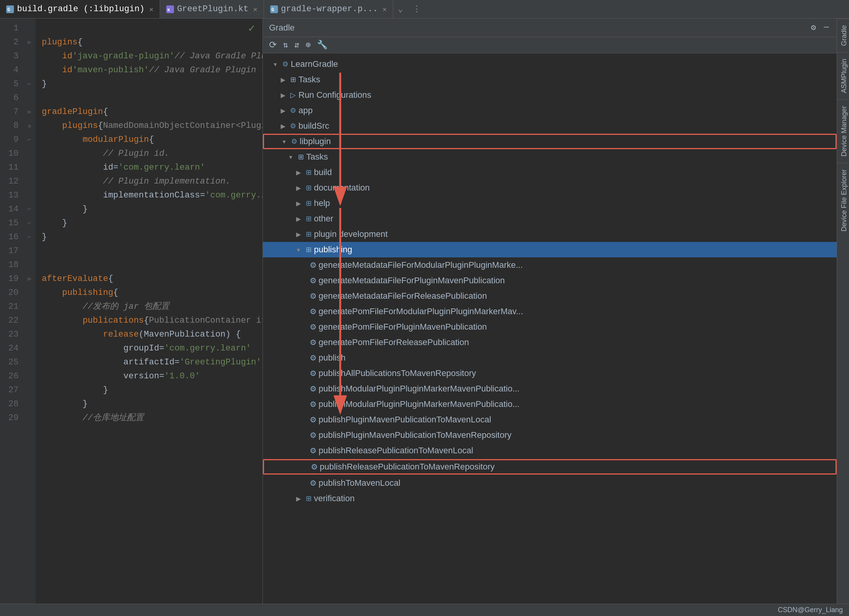  Describe the element at coordinates (9, 29) in the screenshot. I see `line-num-1: 1` at that location.